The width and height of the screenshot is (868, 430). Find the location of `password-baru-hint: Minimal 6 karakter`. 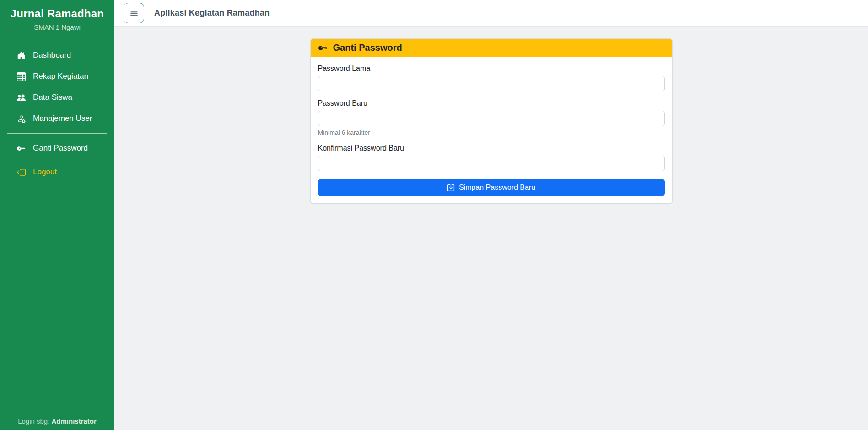

password-baru-hint: Minimal 6 karakter is located at coordinates (491, 133).